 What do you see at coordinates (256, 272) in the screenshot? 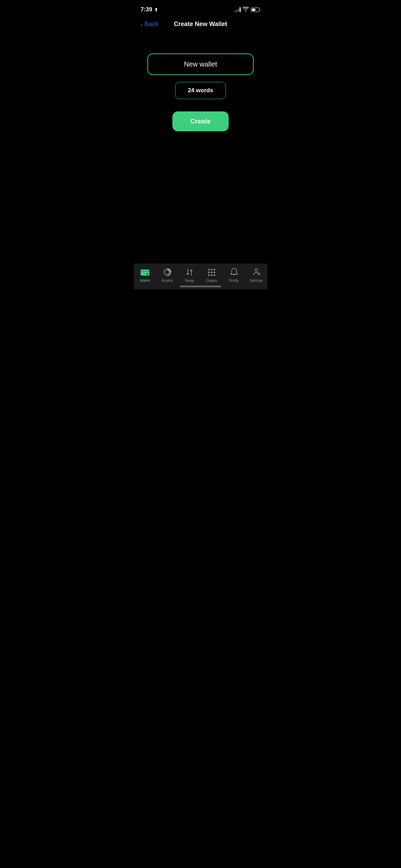
I see `settings-icon` at bounding box center [256, 272].